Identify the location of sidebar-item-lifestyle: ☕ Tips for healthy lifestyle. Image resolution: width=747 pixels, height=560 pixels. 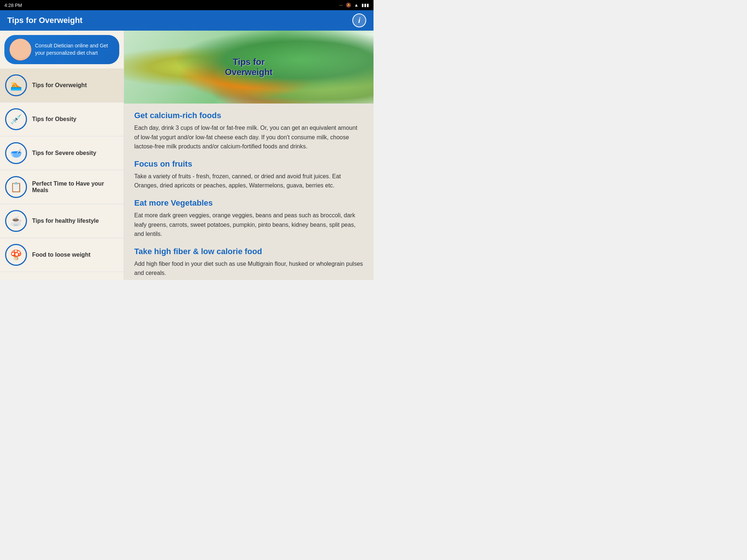
(62, 221).